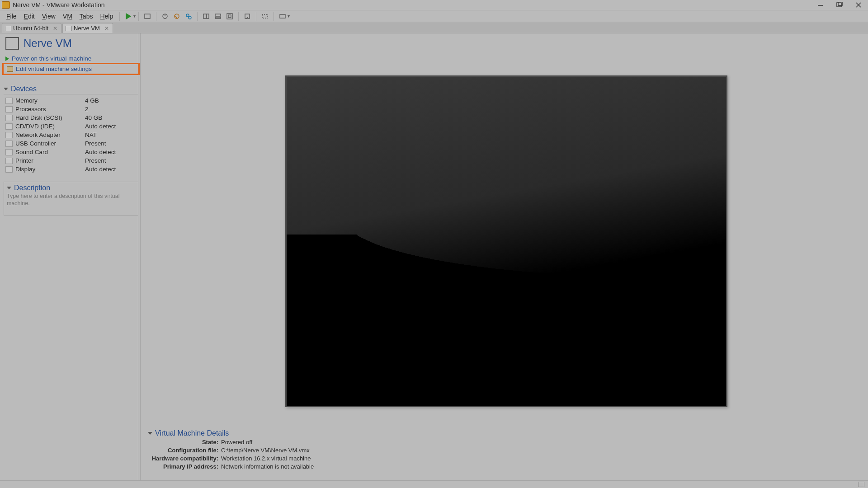 The width and height of the screenshot is (868, 488). I want to click on edit-settings-label: Edit virtual machine settings, so click(54, 69).